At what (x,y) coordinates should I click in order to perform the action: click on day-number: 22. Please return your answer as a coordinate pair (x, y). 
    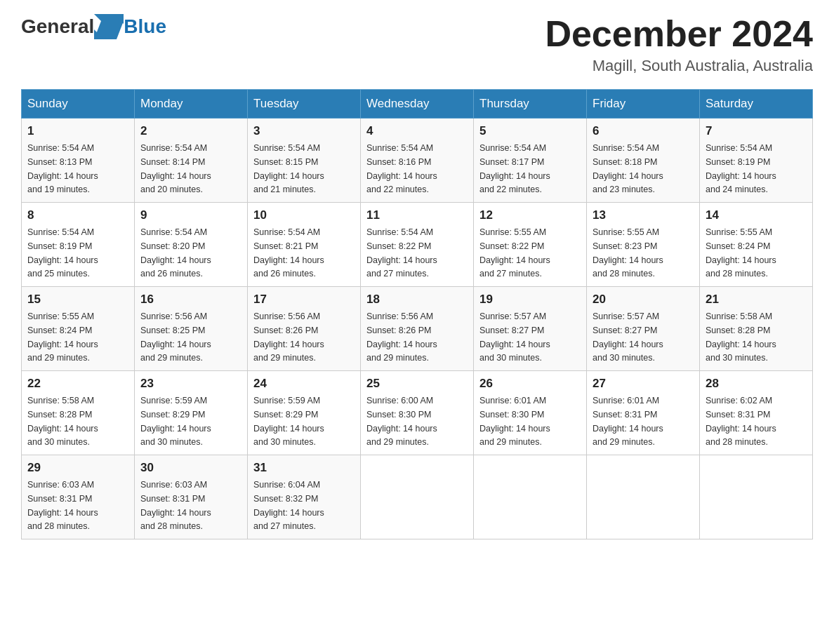
    Looking at the image, I should click on (78, 384).